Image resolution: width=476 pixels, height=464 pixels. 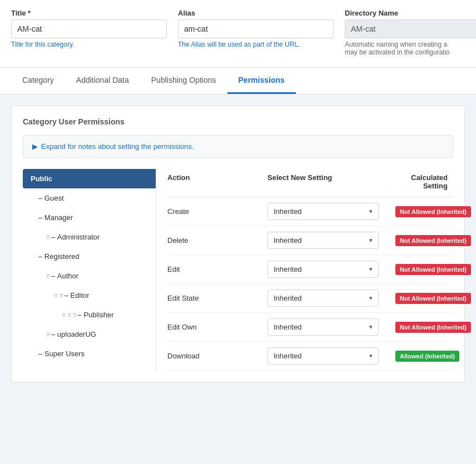 I want to click on tab-category: Category, so click(x=38, y=81).